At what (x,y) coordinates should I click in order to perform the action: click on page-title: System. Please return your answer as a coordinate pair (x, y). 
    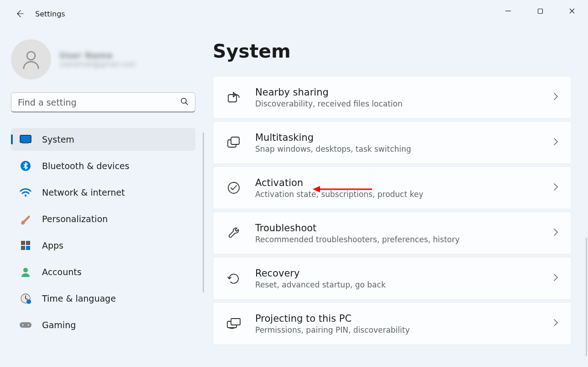
    Looking at the image, I should click on (392, 51).